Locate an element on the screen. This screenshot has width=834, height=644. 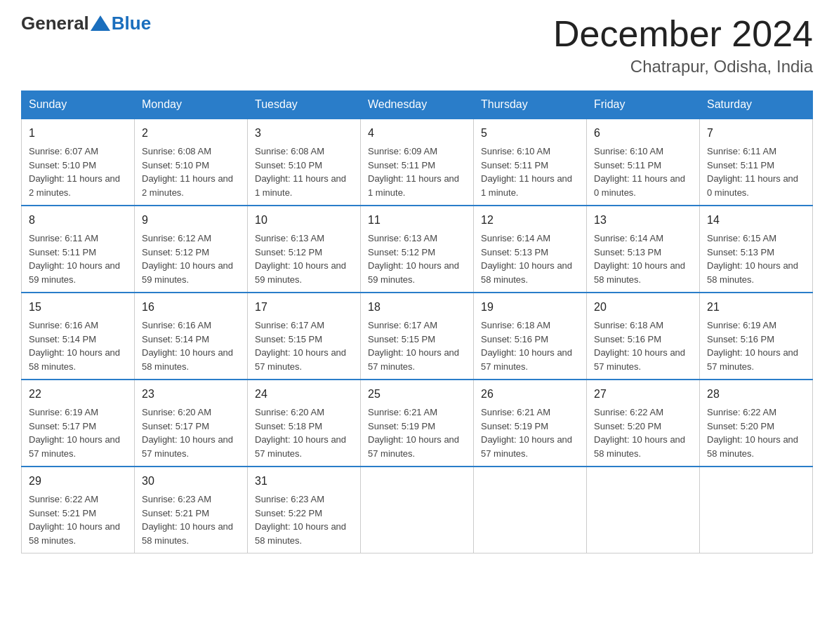
calendar-cell: 25Sunrise: 6:21 AMSunset: 5:19 PMDayligh… is located at coordinates (417, 423).